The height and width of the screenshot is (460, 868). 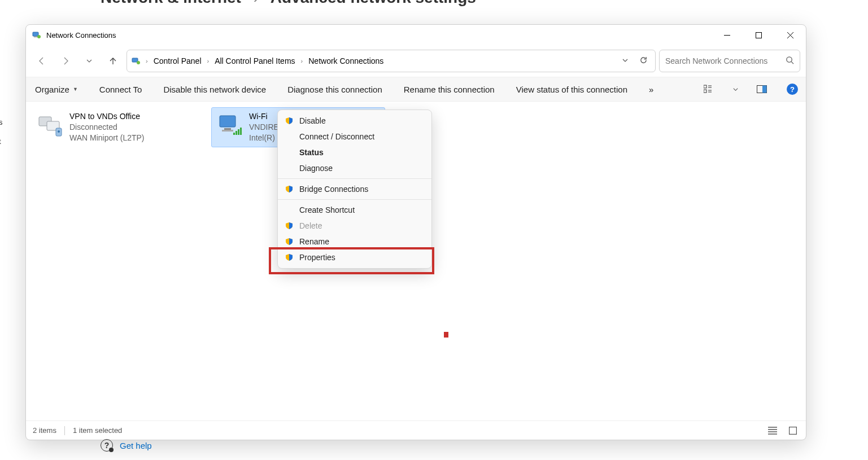 I want to click on menu-label: Bridge Connections, so click(x=334, y=189).